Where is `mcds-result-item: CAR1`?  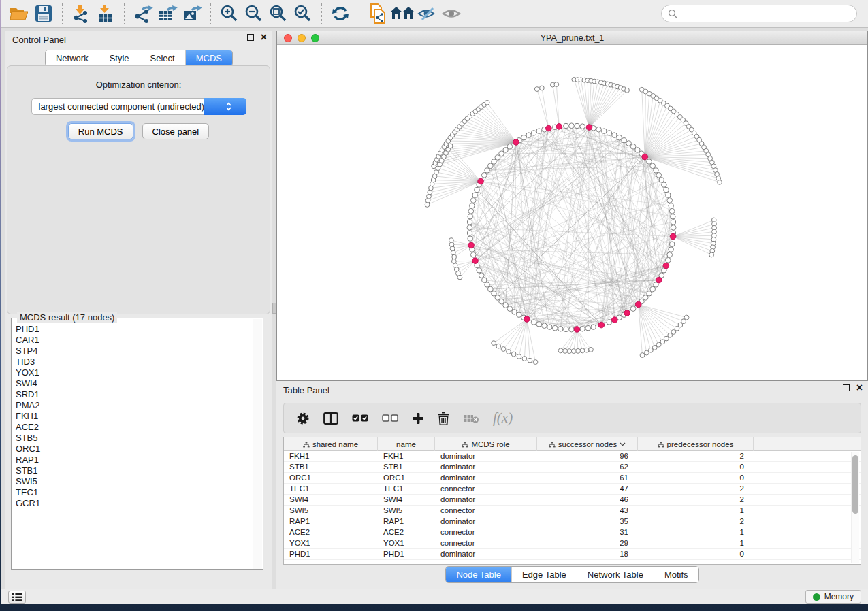
mcds-result-item: CAR1 is located at coordinates (132, 340).